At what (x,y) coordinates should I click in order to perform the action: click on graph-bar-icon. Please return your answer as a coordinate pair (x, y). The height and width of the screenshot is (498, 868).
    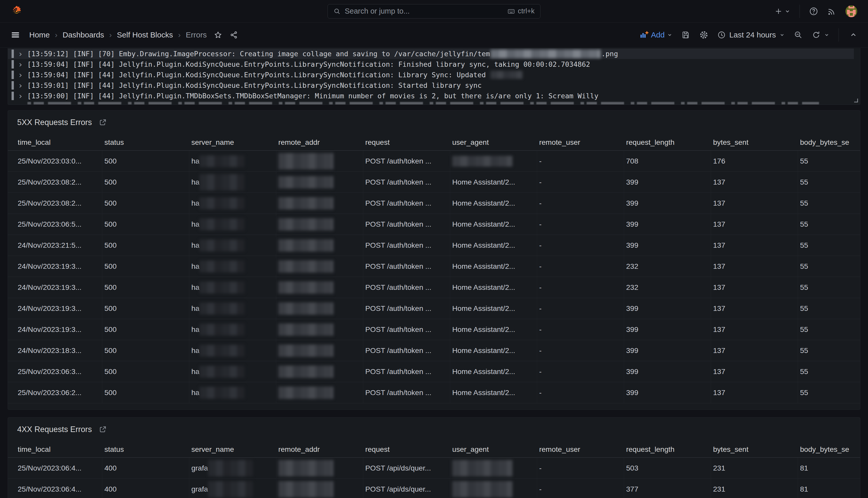
    Looking at the image, I should click on (644, 35).